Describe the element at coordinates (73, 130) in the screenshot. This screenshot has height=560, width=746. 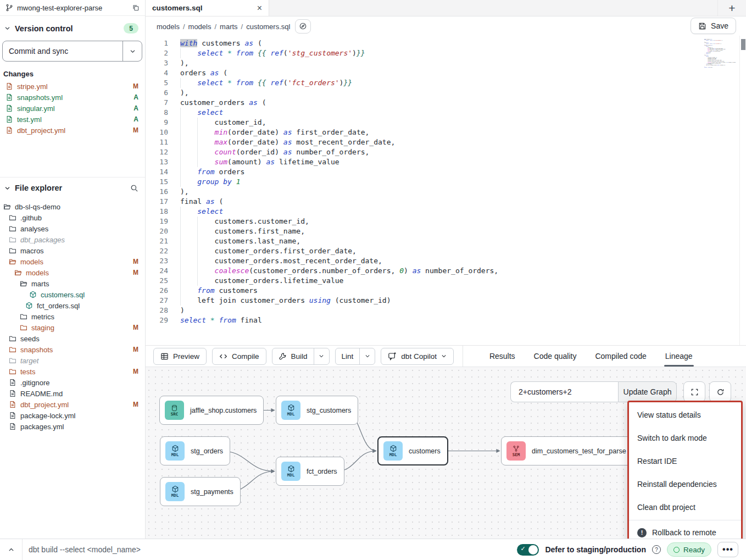
I see `changed-file-row: dbt_project.yml M` at that location.